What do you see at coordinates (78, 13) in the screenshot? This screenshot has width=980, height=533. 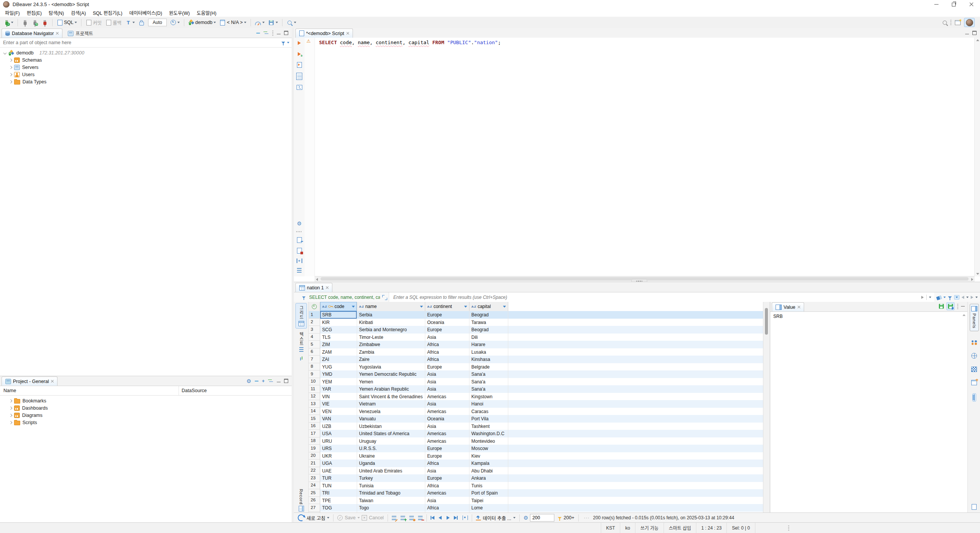 I see `menu-item-a: 검색(A)` at bounding box center [78, 13].